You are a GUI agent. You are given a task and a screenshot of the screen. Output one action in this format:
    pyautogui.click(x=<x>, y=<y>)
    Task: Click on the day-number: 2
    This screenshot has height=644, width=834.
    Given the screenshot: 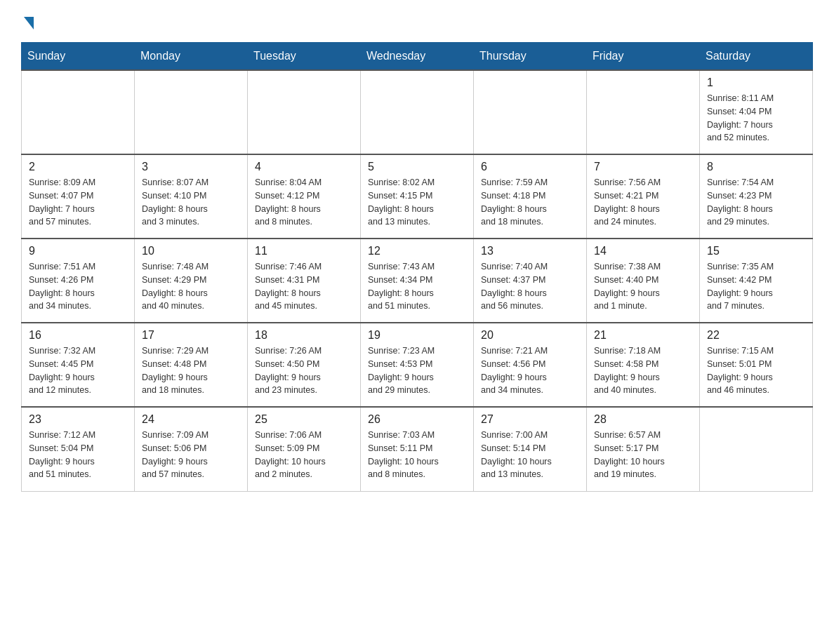 What is the action you would take?
    pyautogui.click(x=78, y=167)
    